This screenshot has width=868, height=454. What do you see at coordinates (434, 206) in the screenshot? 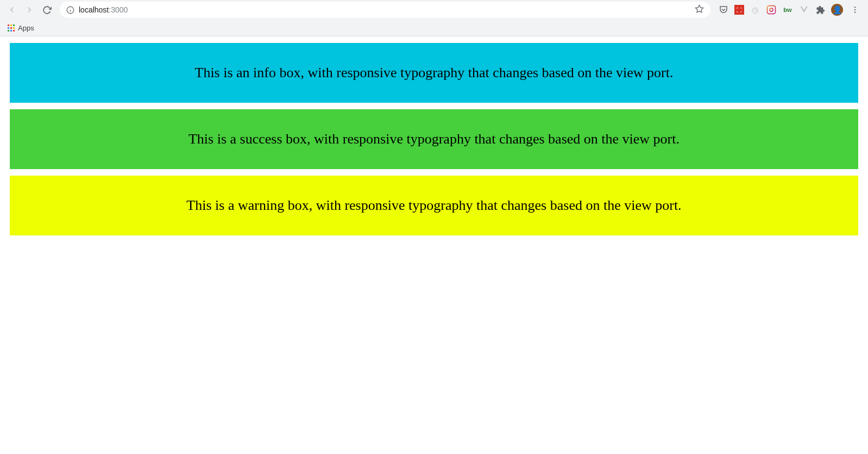
I see `warning-box: This is a warning box, with responsive t…` at bounding box center [434, 206].